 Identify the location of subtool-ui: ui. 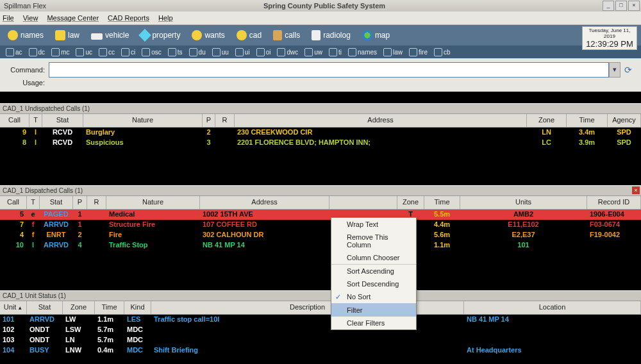
(242, 53).